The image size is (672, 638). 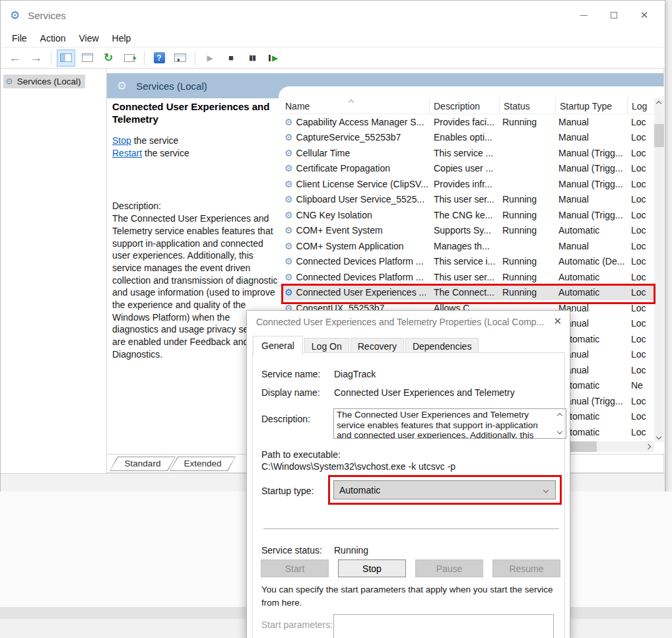 What do you see at coordinates (273, 58) in the screenshot?
I see `restart-service-icon: ▶` at bounding box center [273, 58].